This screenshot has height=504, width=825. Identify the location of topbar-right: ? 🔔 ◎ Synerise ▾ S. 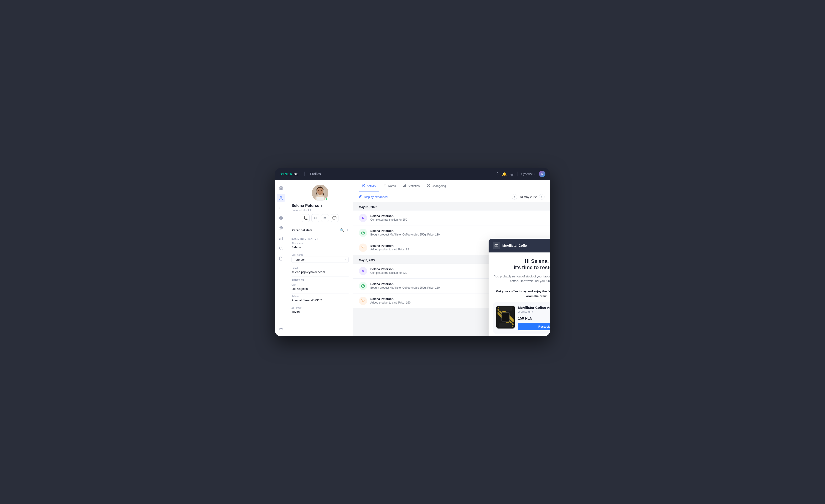
(521, 174).